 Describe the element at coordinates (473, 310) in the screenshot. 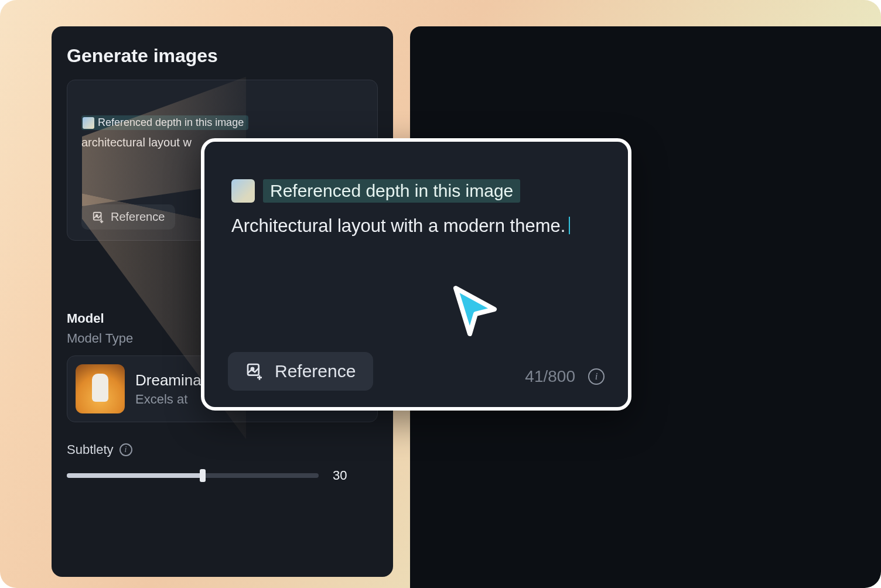

I see `cursor-pointer-icon` at that location.